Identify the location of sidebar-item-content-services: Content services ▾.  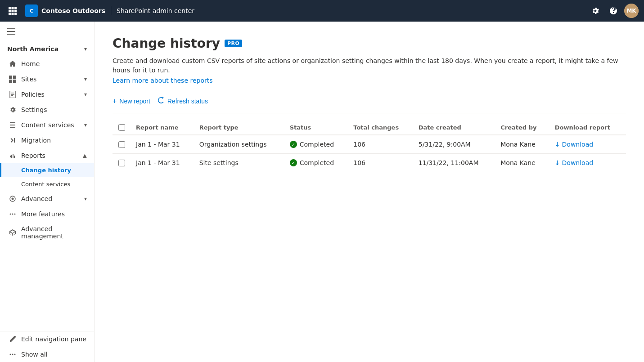
(47, 125).